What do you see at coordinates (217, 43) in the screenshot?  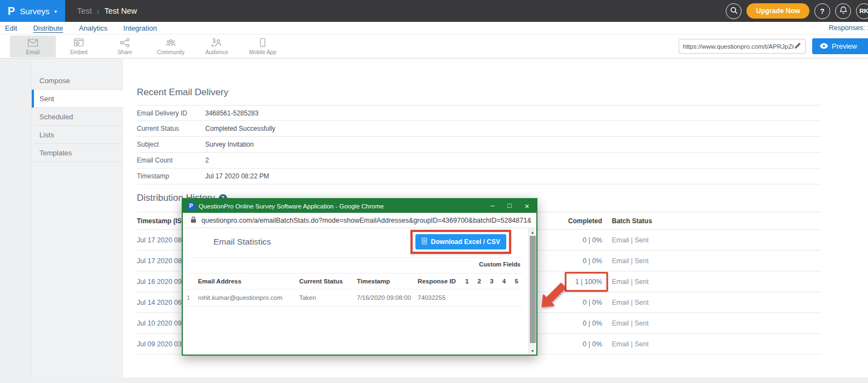 I see `audience-icon: $` at bounding box center [217, 43].